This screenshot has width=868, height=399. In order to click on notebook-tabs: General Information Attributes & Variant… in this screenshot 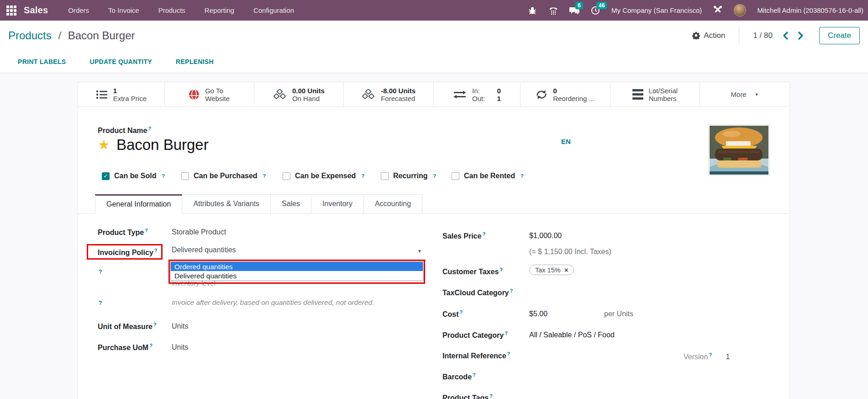, I will do `click(258, 204)`.